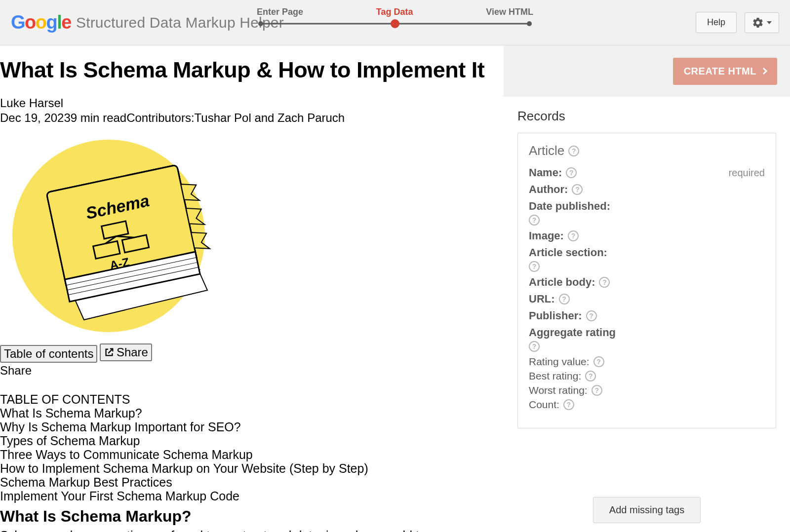 Image resolution: width=790 pixels, height=532 pixels. What do you see at coordinates (99, 117) in the screenshot?
I see `article-readtime: 9 min read` at bounding box center [99, 117].